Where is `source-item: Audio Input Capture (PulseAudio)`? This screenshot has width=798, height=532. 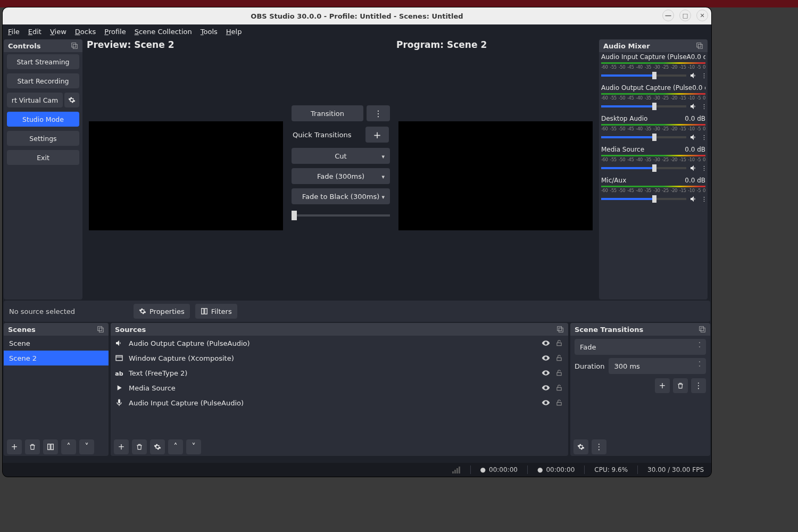
source-item: Audio Input Capture (PulseAudio) is located at coordinates (339, 403).